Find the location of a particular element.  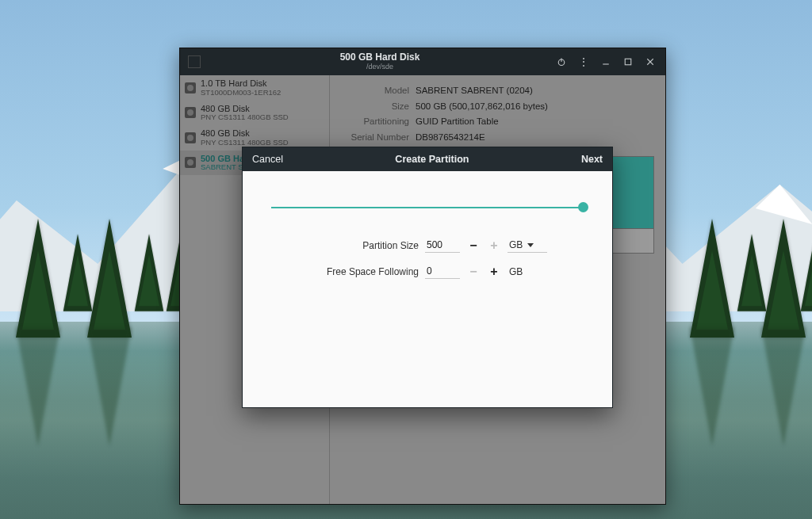

label-partitioning: Partitioning is located at coordinates (373, 122).